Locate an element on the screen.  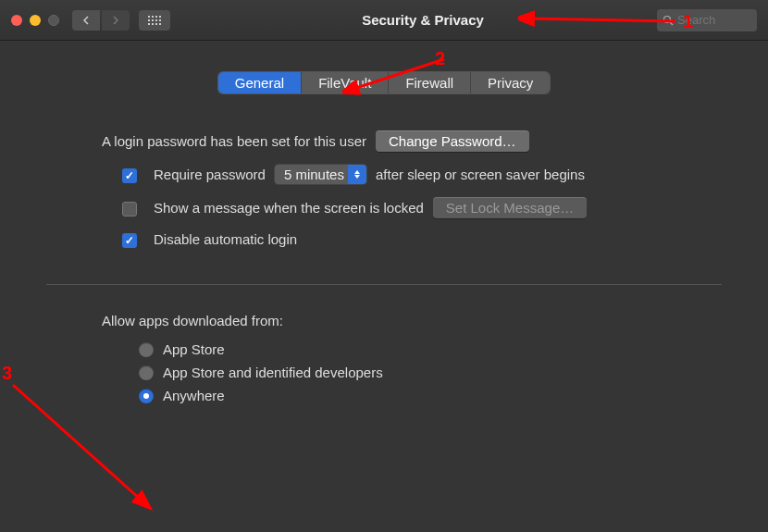
tab-privacy: Privacy is located at coordinates (511, 83).